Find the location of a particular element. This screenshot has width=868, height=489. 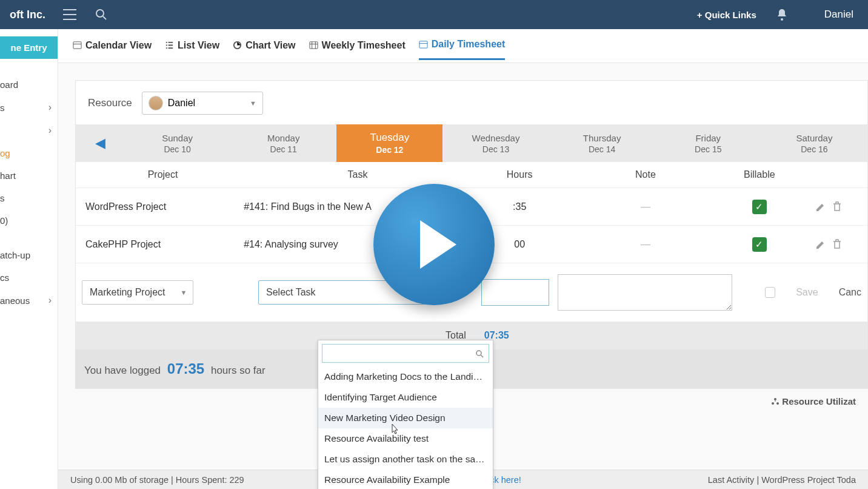

cursor-icon is located at coordinates (395, 430).